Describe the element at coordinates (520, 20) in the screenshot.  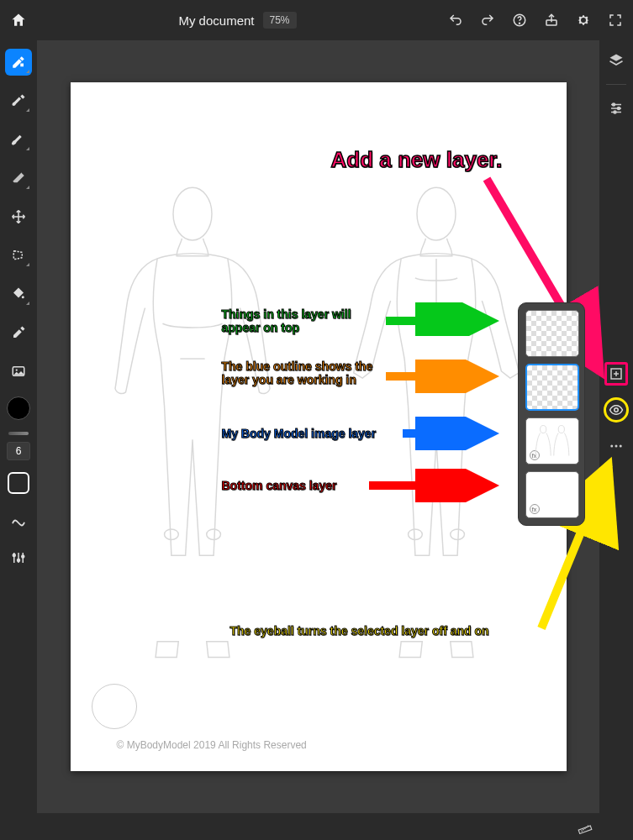
I see `help-icon` at that location.